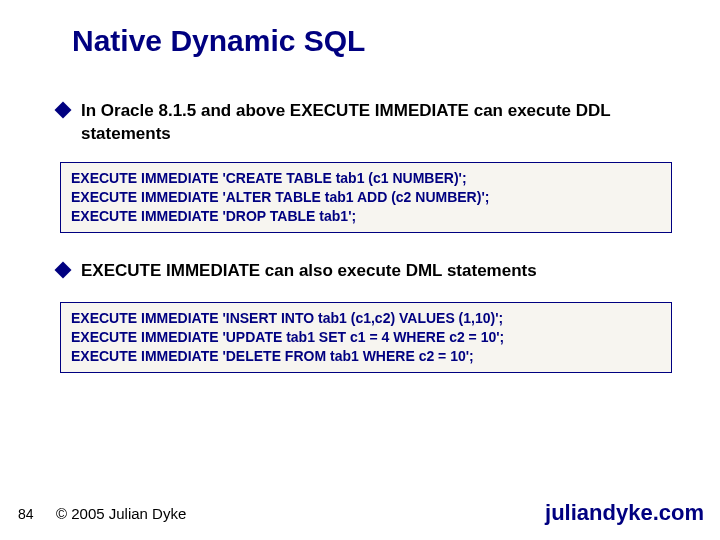 This screenshot has height=540, width=720. Describe the element at coordinates (366, 318) in the screenshot. I see `code-line: EXECUTE IMMEDIATE 'INSERT INTO tab1 (c1,…` at that location.